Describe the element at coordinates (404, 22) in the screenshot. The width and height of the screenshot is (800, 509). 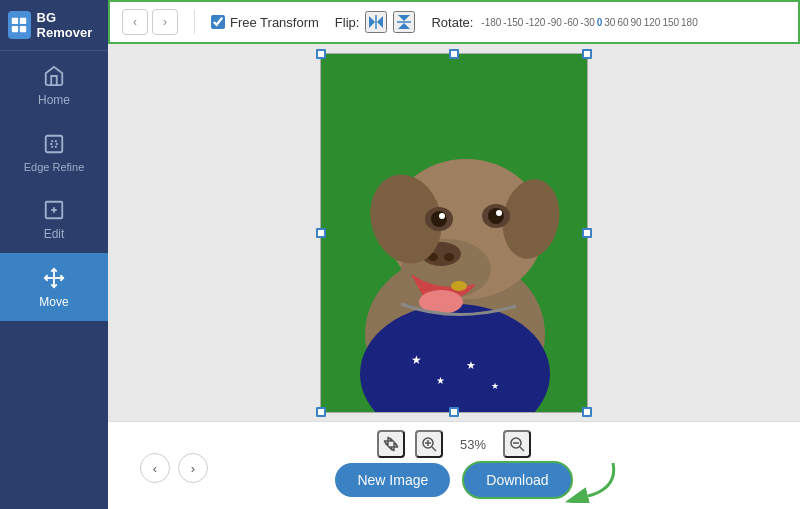
I see `flip-vertical-button` at that location.